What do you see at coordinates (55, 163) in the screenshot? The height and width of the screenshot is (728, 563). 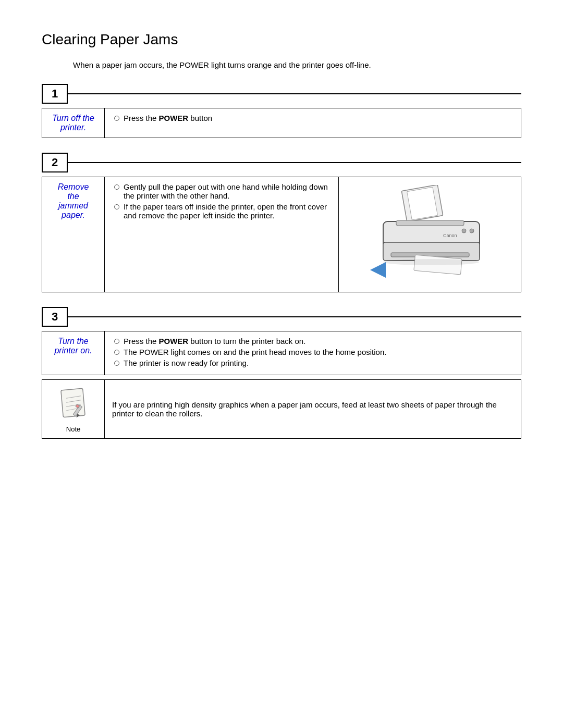 I see `step2-number: 2` at bounding box center [55, 163].